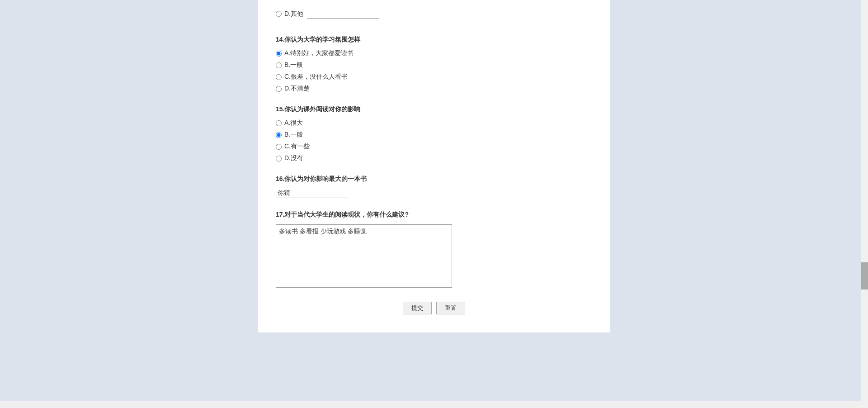 This screenshot has width=868, height=408. I want to click on submit-button: 提交, so click(417, 308).